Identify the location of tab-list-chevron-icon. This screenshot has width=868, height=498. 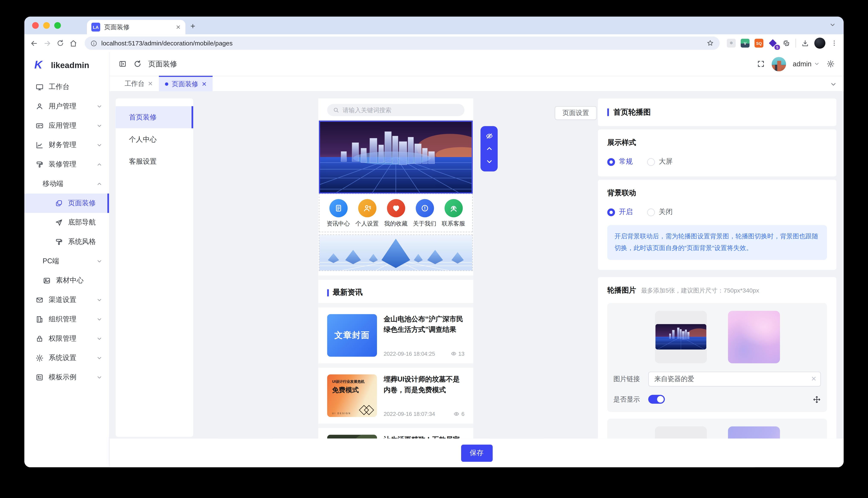
(832, 25).